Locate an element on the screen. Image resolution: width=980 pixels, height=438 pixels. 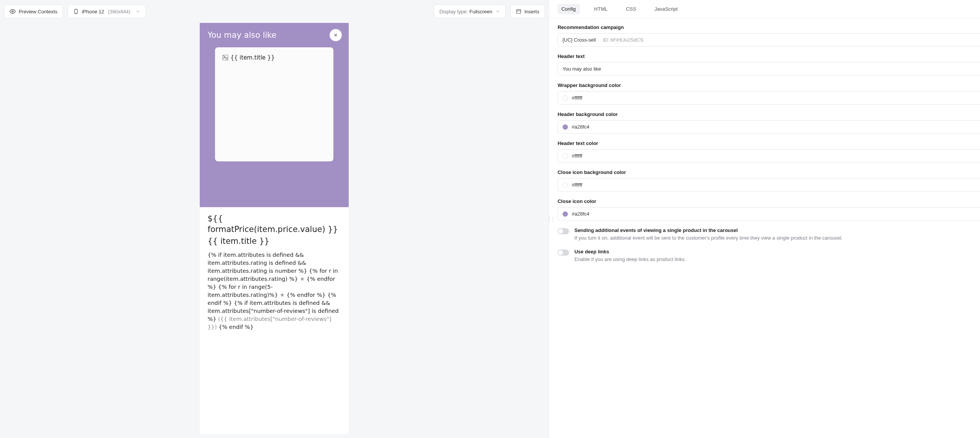
rec-campaign-id: ID: bFiHIJu2SdCS is located at coordinates (623, 40).